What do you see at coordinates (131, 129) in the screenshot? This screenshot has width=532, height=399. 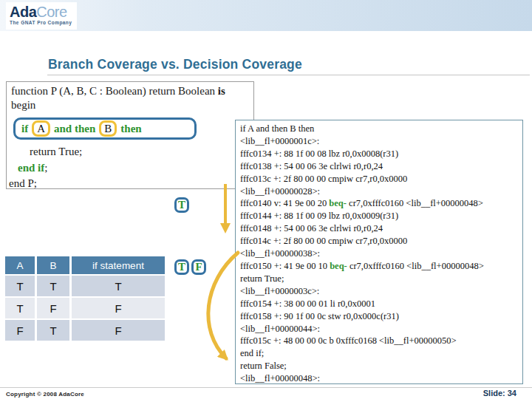 I see `ada-keyword: then` at bounding box center [131, 129].